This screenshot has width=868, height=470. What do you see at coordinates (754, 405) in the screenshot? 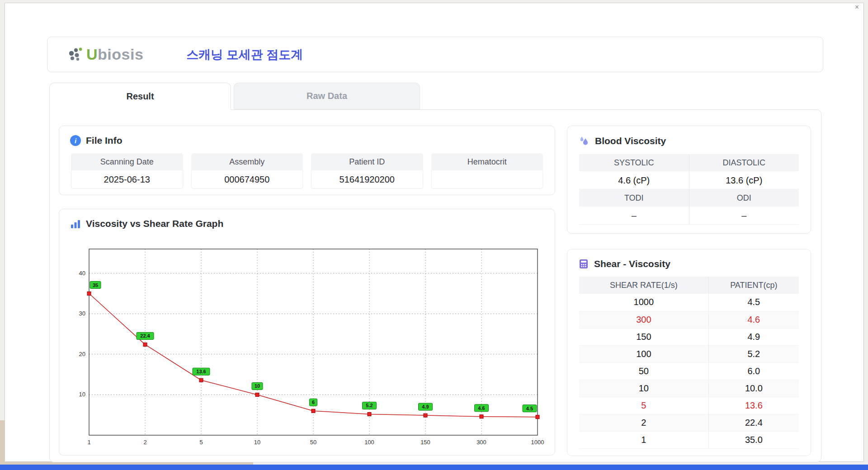
I see `sv-patient: 13.6` at bounding box center [754, 405].